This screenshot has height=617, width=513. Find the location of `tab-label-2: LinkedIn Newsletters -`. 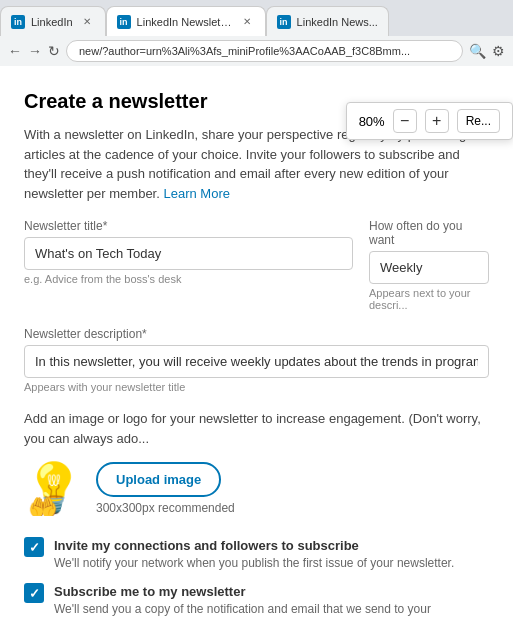

tab-label-2: LinkedIn Newsletters - is located at coordinates (185, 22).